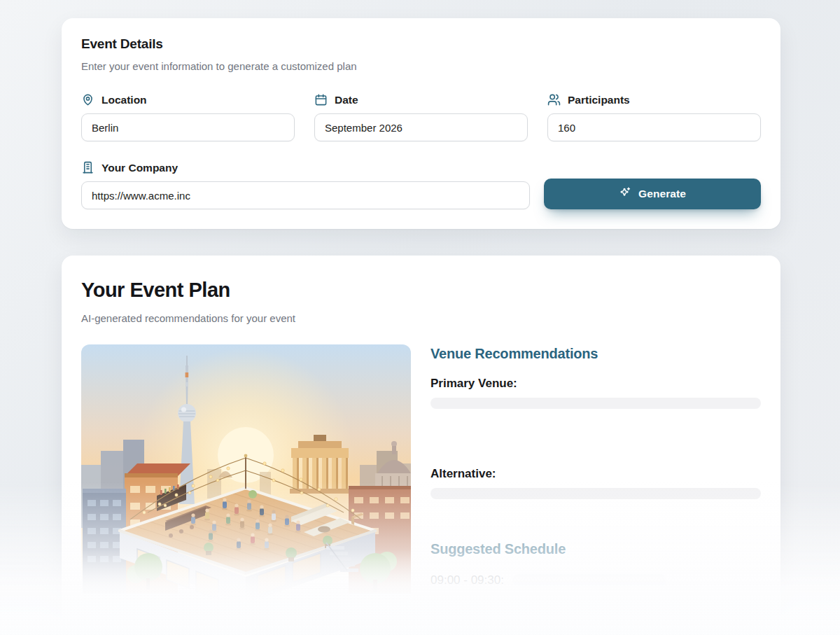 The width and height of the screenshot is (840, 635). What do you see at coordinates (421, 290) in the screenshot?
I see `event-plan-title: Your Event Plan` at bounding box center [421, 290].